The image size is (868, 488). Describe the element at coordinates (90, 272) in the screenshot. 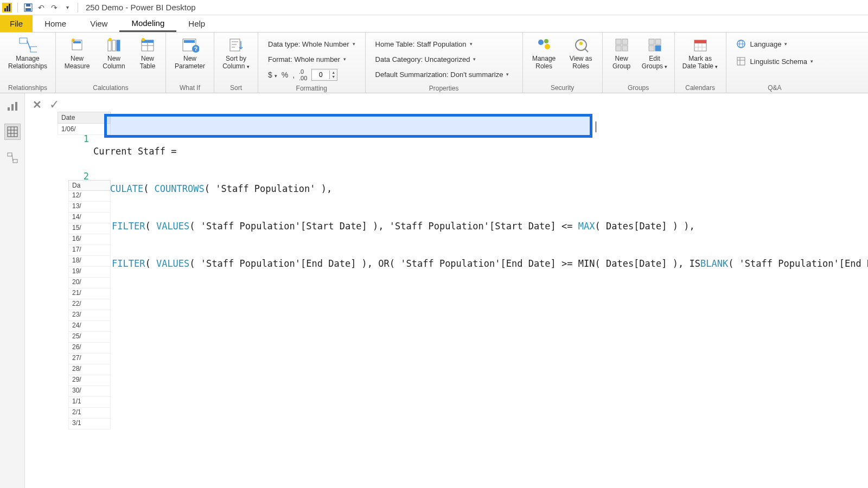

I see `table-row: 19/` at that location.